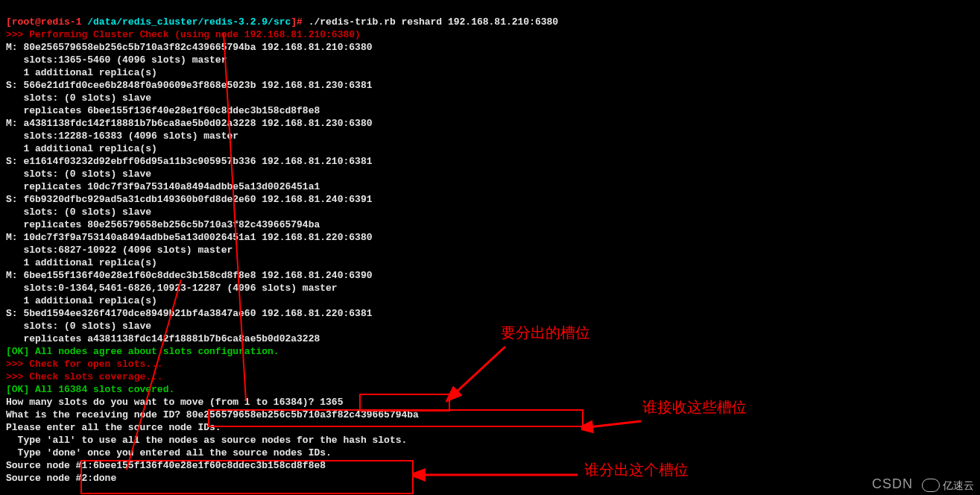 This screenshot has width=980, height=495. I want to click on line-q5: Type 'done' once you entered all the sou…, so click(168, 453).